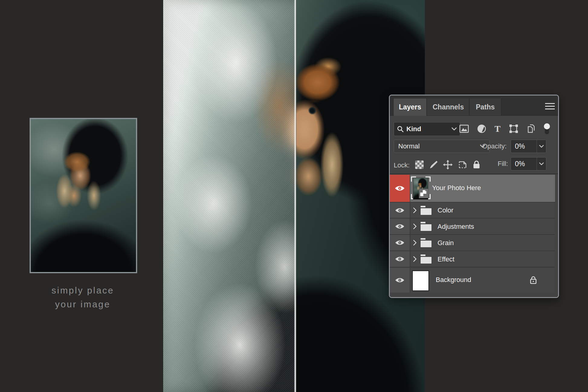 This screenshot has width=588, height=392. Describe the element at coordinates (433, 165) in the screenshot. I see `lock-pixels-icon` at that location.